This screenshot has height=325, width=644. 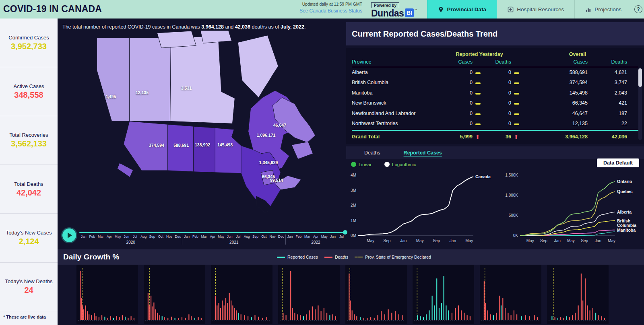 I want to click on trend-table: Reported Yesterday Overall Province Case…, so click(x=495, y=96).